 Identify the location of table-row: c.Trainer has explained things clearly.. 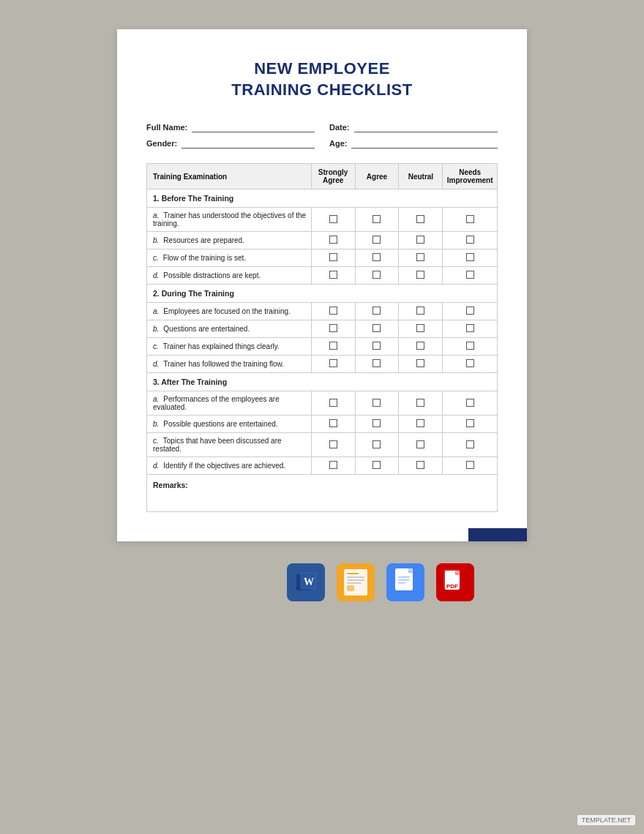
(322, 347).